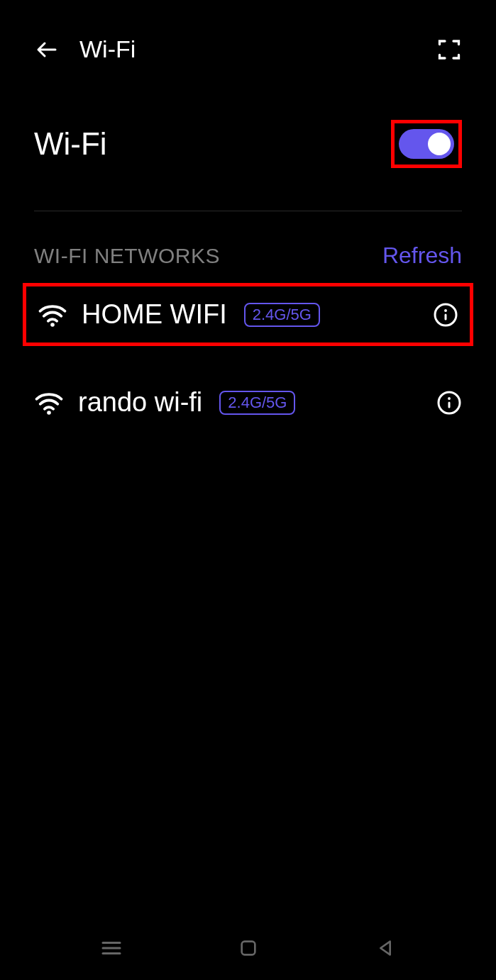 The width and height of the screenshot is (496, 980). Describe the element at coordinates (439, 144) in the screenshot. I see `toggle-knob` at that location.